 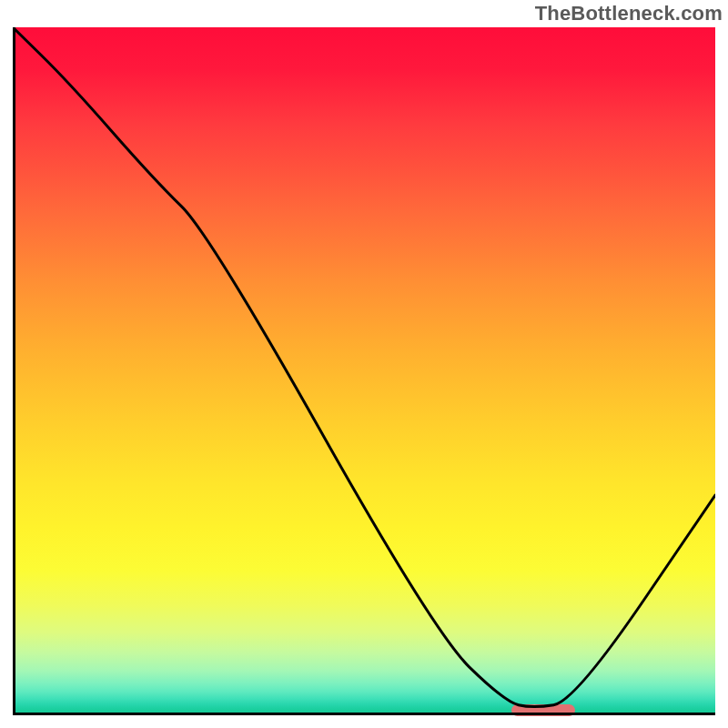 What do you see at coordinates (364, 713) in the screenshot?
I see `x-axis-line` at bounding box center [364, 713].